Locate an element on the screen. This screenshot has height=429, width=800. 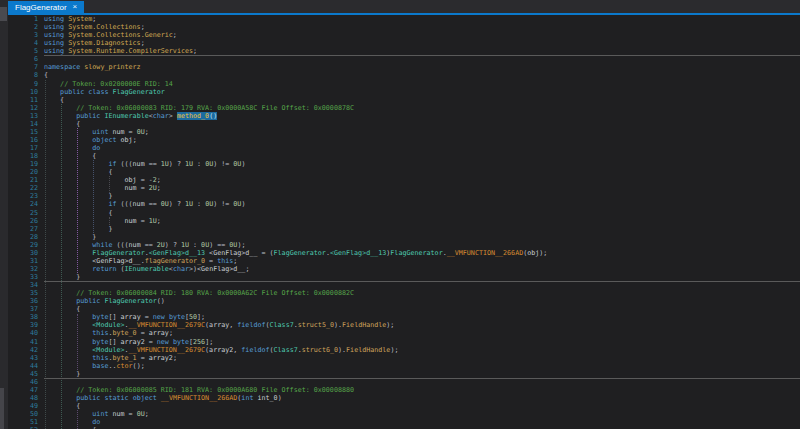
code-line: 33 } is located at coordinates (404, 277).